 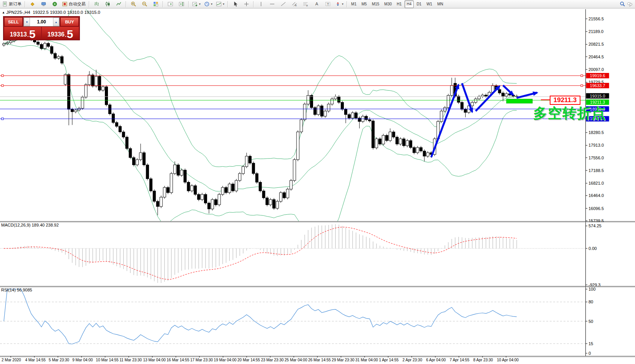 I want to click on tab-timeframe-m1: M1, so click(x=354, y=4).